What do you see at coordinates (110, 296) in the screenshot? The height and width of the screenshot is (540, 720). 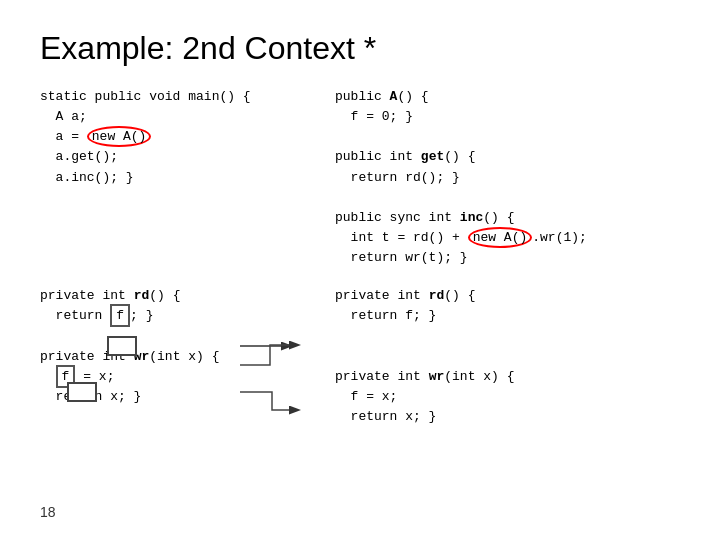 I see `left-rd-line1: private int rd() {` at bounding box center [110, 296].